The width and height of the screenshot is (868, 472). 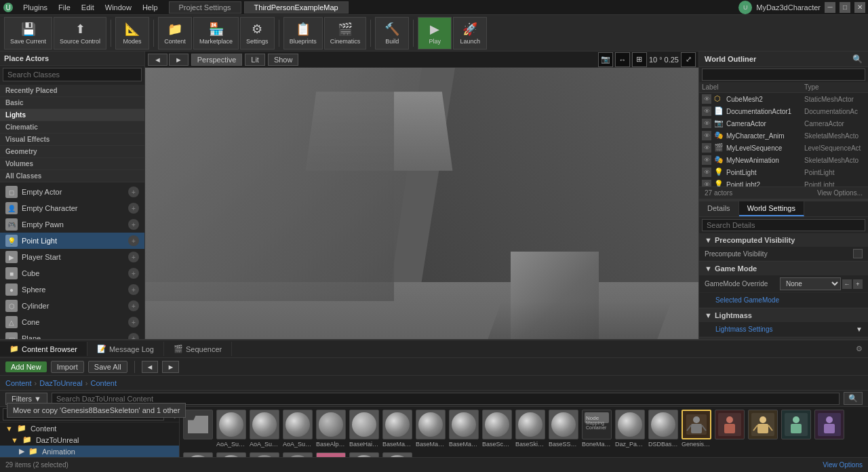 What do you see at coordinates (231, 430) in the screenshot?
I see `asset-aoa-subsurface-1: AoA_Subsurface_MaterialD` at bounding box center [231, 430].